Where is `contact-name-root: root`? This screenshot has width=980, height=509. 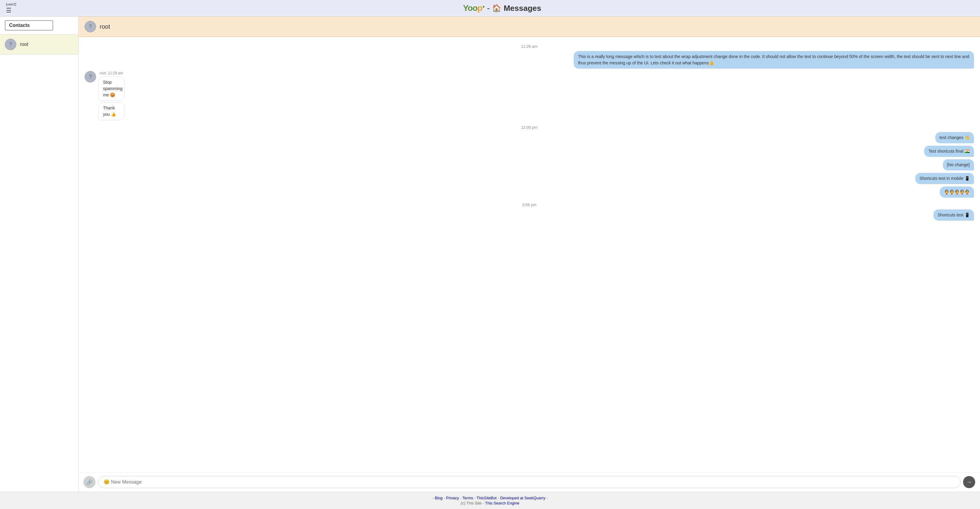 contact-name-root: root is located at coordinates (24, 45).